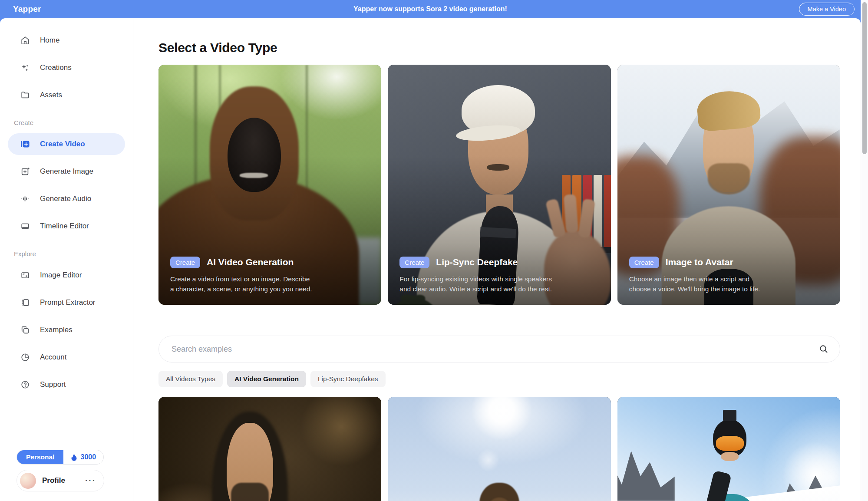 This screenshot has width=868, height=501. Describe the element at coordinates (499, 379) in the screenshot. I see `filter-chips: All Videos Types AI Video Generation Lip…` at that location.